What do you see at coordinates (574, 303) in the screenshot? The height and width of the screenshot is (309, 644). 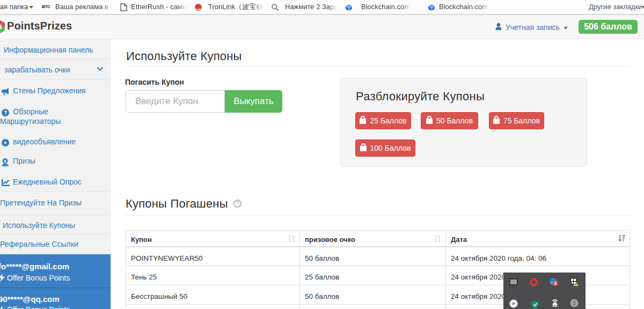 I see `svg-text: S` at bounding box center [574, 303].